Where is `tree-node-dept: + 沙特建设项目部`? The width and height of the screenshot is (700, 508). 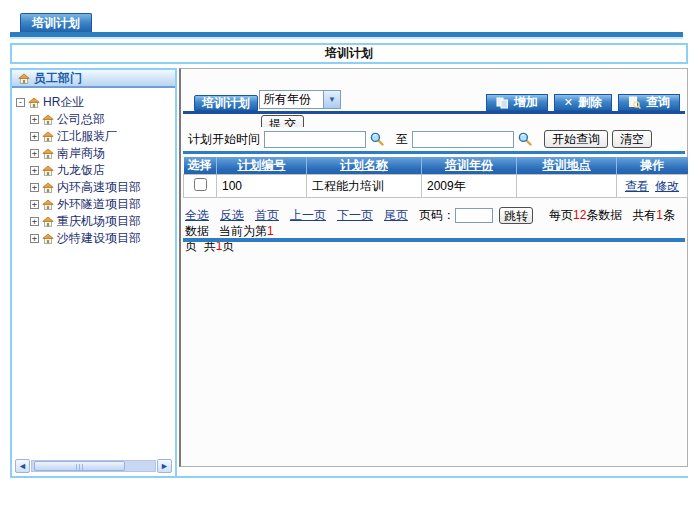
tree-node-dept: + 沙特建设项目部 is located at coordinates (102, 238).